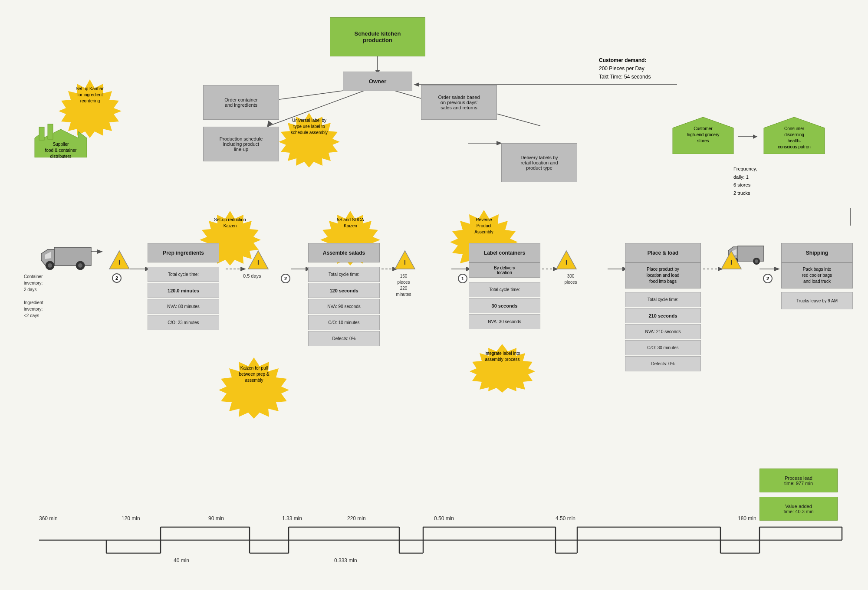 This screenshot has width=868, height=590. I want to click on label-data-1: Total cycle time:, so click(504, 290).